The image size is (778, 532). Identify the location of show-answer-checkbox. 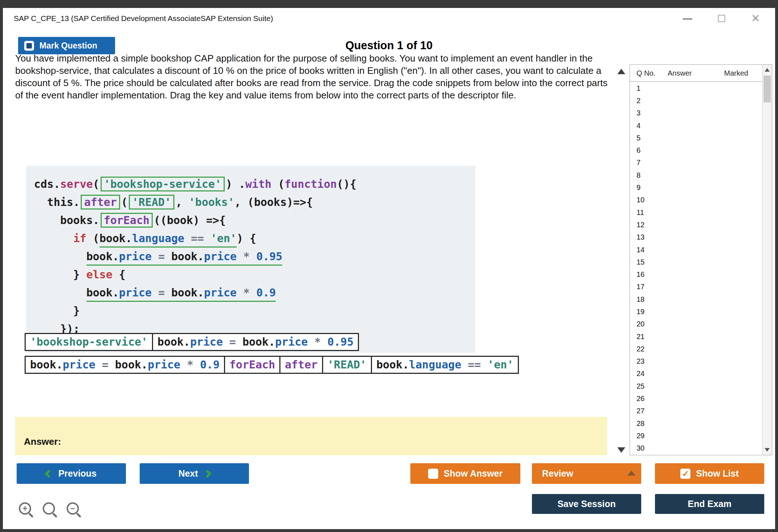
(433, 474).